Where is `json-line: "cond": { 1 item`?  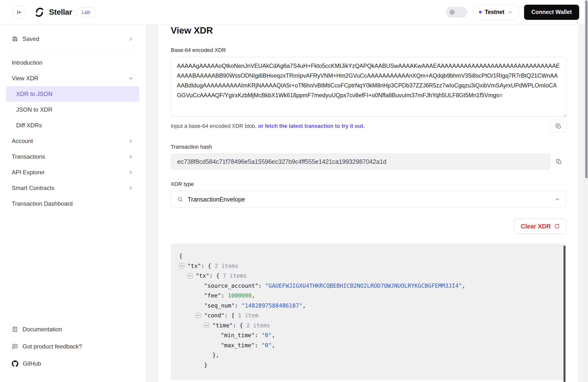
json-line: "cond": { 1 item is located at coordinates (367, 316).